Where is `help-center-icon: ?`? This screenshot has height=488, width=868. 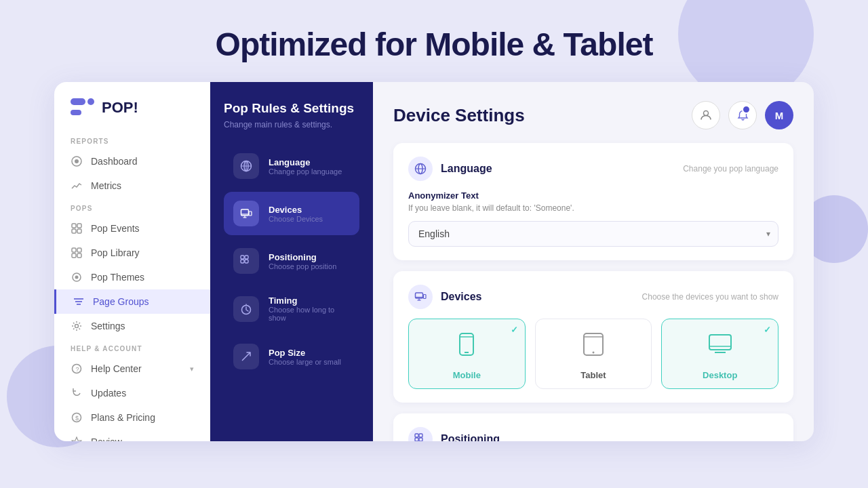 help-center-icon: ? is located at coordinates (77, 369).